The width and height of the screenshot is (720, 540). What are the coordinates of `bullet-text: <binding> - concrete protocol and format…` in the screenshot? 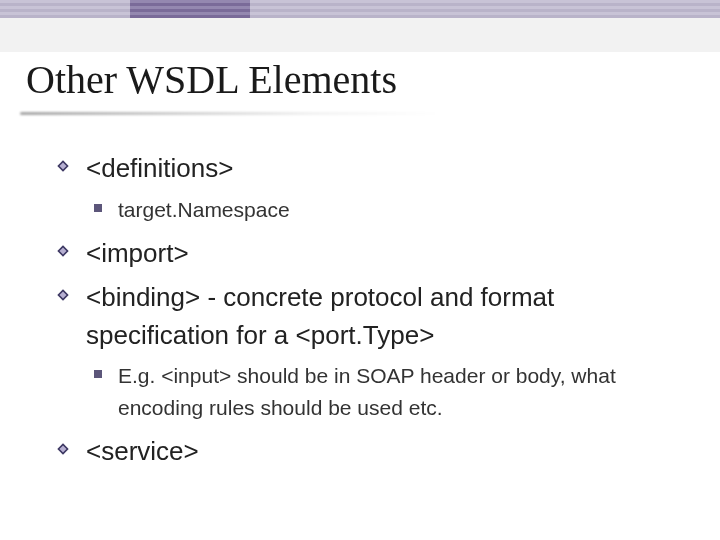 It's located at (320, 316).